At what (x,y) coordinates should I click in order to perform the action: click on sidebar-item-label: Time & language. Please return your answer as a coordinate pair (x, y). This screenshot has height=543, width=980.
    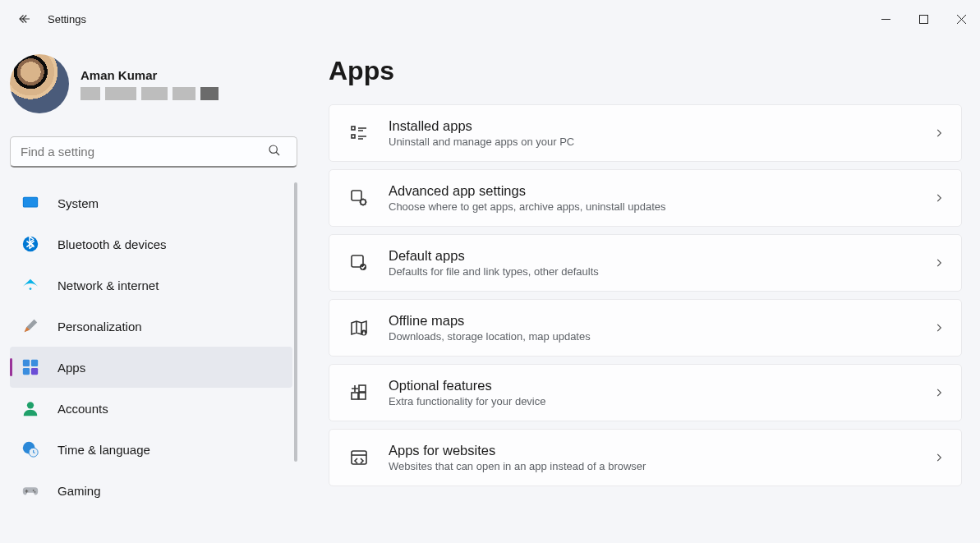
    Looking at the image, I should click on (104, 450).